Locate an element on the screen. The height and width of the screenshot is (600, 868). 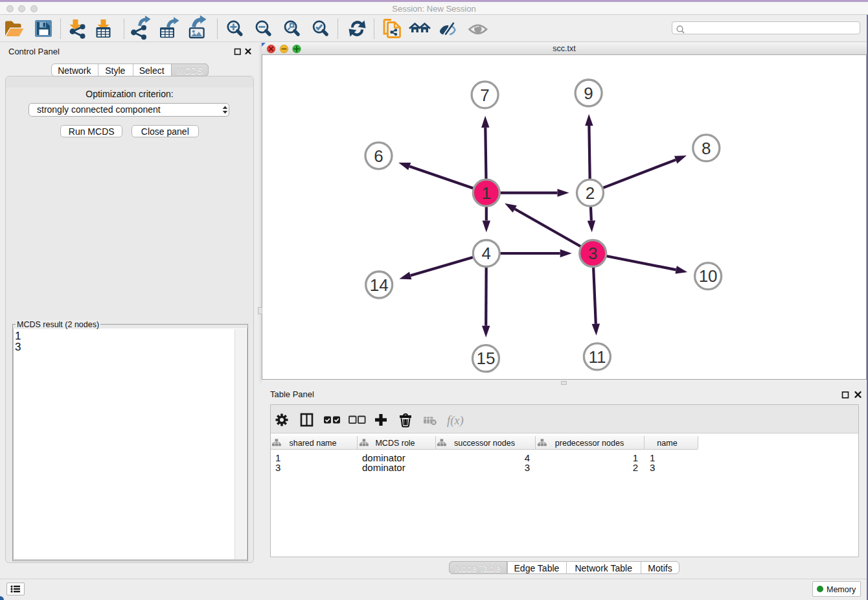
svg-text: successor nodes is located at coordinates (485, 443).